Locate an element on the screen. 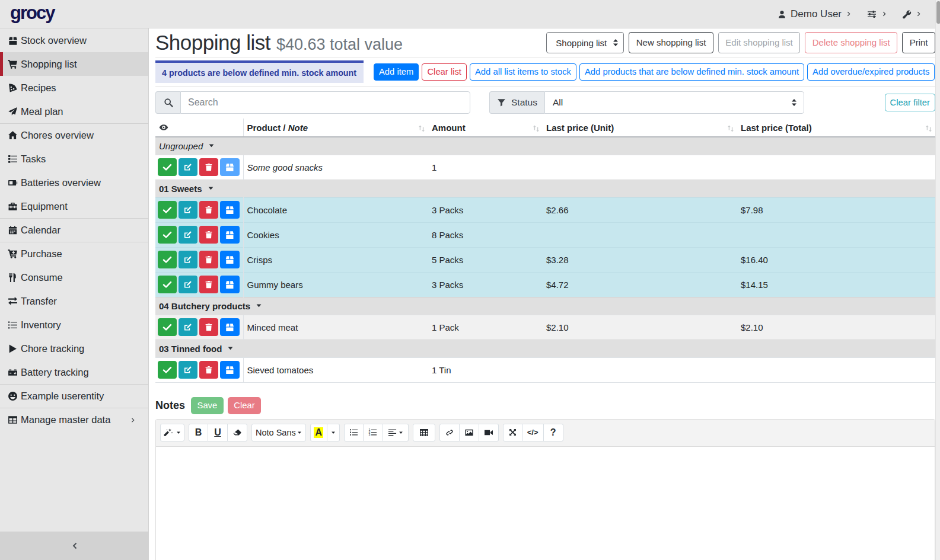 Image resolution: width=940 pixels, height=560 pixels. paragraph-align-dropdown is located at coordinates (396, 433).